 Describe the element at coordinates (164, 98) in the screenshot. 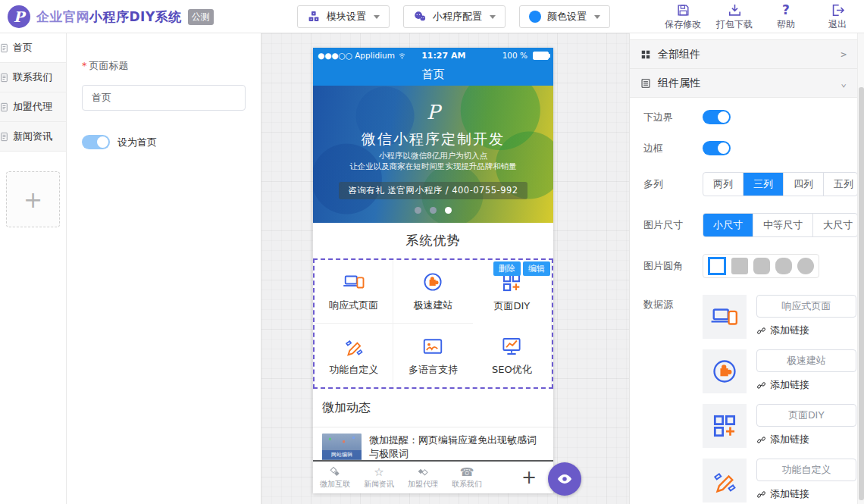

I see `page-title-input` at that location.